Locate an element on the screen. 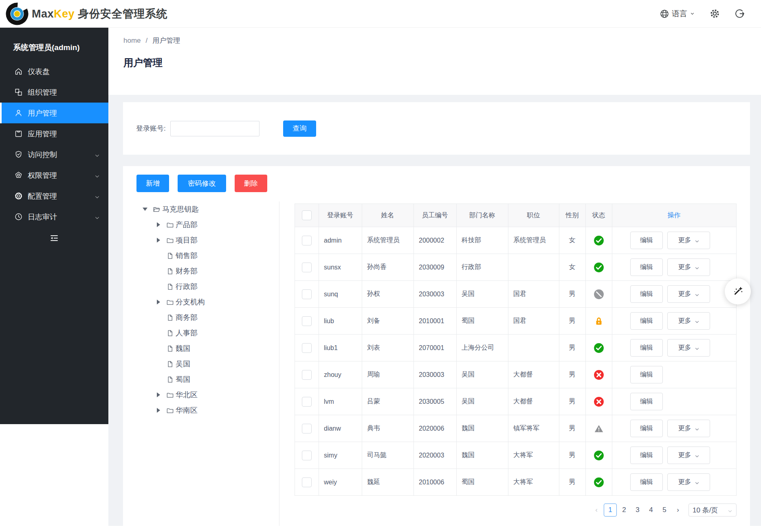  tree-node-魏国: 魏国 is located at coordinates (218, 348).